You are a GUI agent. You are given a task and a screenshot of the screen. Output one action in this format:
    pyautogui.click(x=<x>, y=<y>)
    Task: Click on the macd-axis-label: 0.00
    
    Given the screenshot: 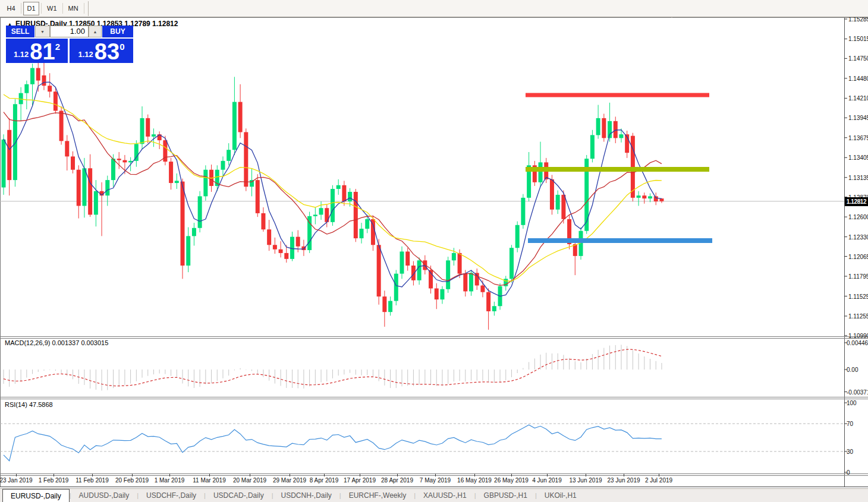 What is the action you would take?
    pyautogui.click(x=853, y=370)
    